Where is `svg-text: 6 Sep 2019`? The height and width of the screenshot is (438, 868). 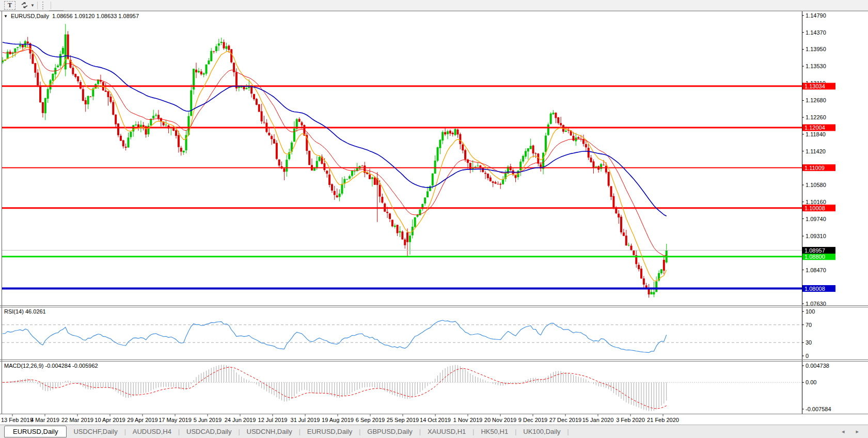
svg-text: 6 Sep 2019 is located at coordinates (370, 420).